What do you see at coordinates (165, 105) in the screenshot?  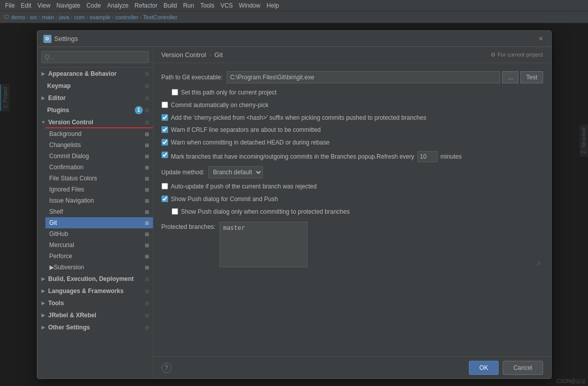 I see `cherry-pick-checkbox` at bounding box center [165, 105].